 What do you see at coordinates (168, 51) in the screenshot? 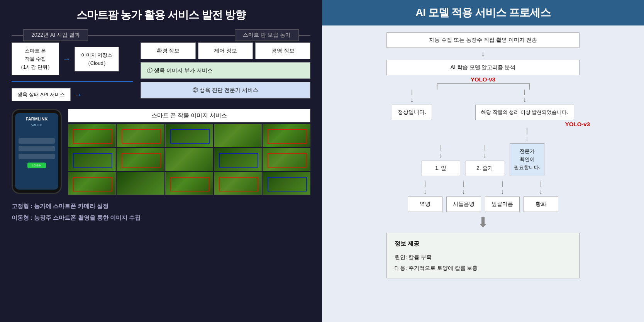
I see `box-env: 환경 정보` at bounding box center [168, 51].